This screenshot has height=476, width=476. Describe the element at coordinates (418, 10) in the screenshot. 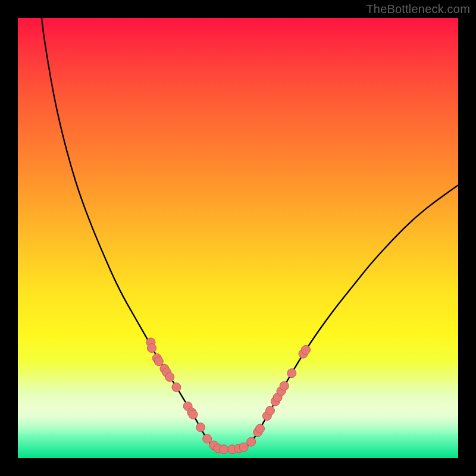

I see `watermark-label: TheBottleneck.com` at that location.